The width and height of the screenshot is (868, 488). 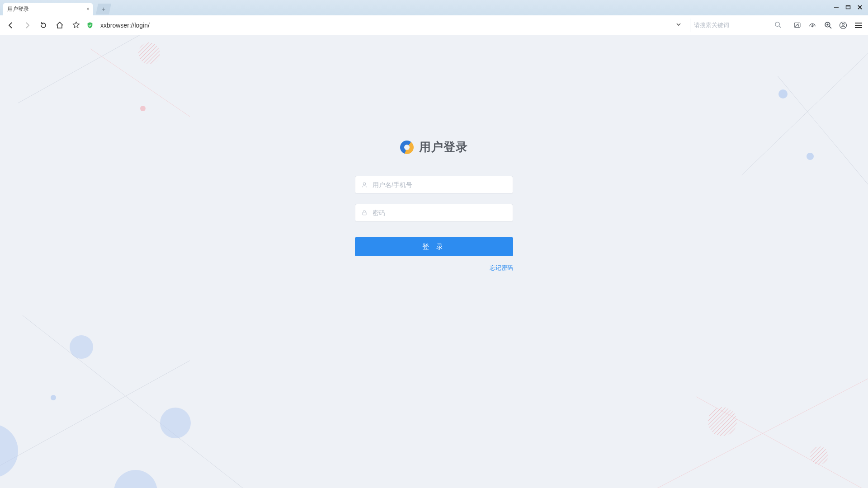 What do you see at coordinates (848, 8) in the screenshot?
I see `window-maximize-button` at bounding box center [848, 8].